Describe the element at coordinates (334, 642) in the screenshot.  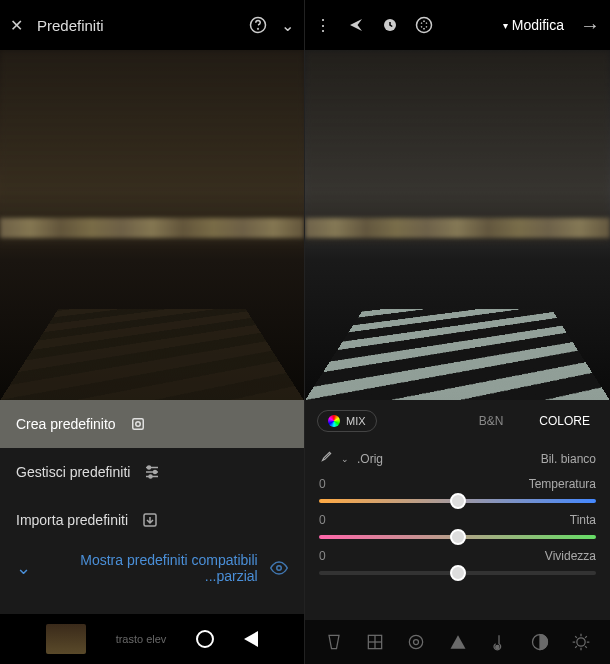
I see `perspective-icon` at that location.